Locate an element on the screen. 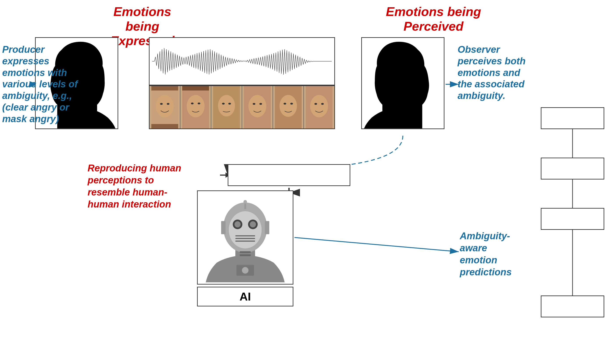  title-perceived: Emotions being Perceived is located at coordinates (433, 19).